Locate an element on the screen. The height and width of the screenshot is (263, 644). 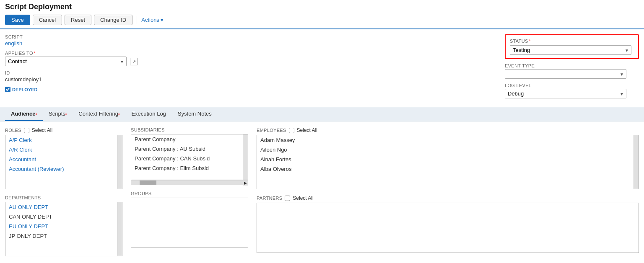
event-type-label: EVENT TYPE is located at coordinates (572, 66).